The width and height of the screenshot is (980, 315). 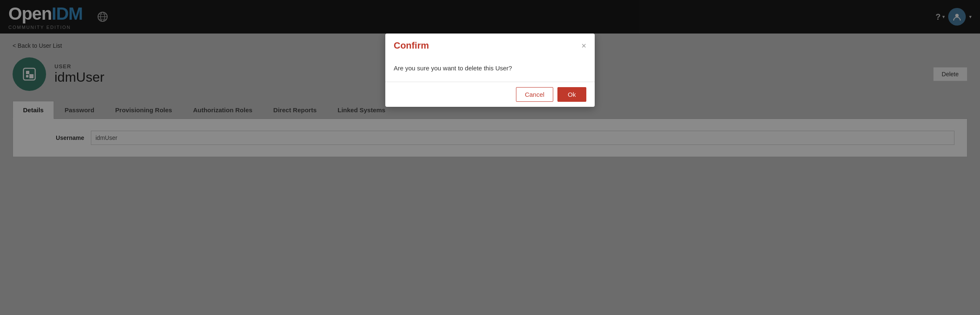 What do you see at coordinates (584, 46) in the screenshot?
I see `modal-close-button: ×` at bounding box center [584, 46].